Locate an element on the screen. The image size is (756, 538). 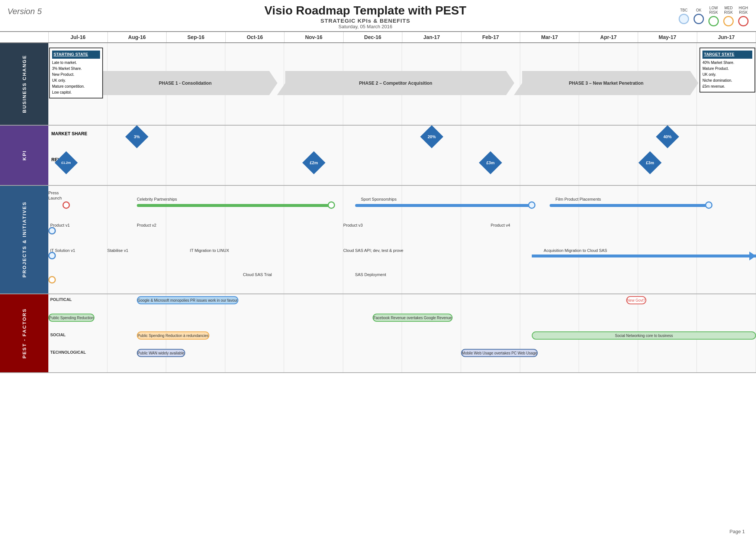
acqmig-bar is located at coordinates (644, 256).